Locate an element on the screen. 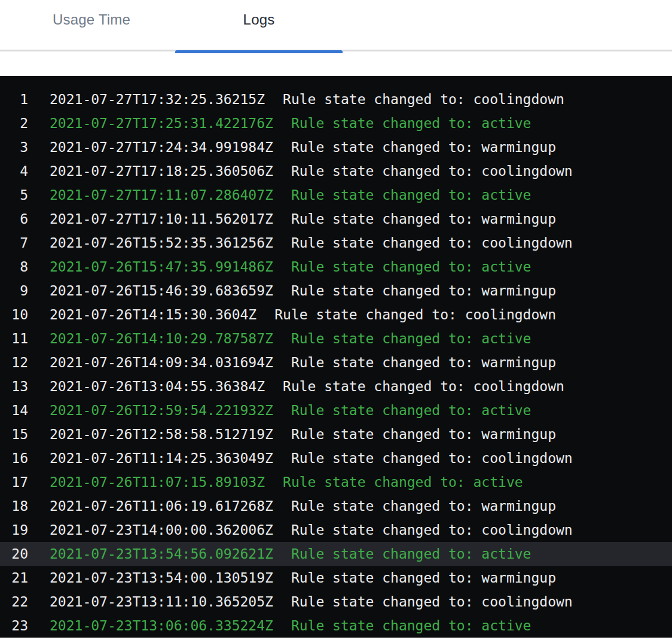 The image size is (672, 640). log-content: 2021-07-26T12:59:54.221932ZRule state ch… is located at coordinates (291, 410).